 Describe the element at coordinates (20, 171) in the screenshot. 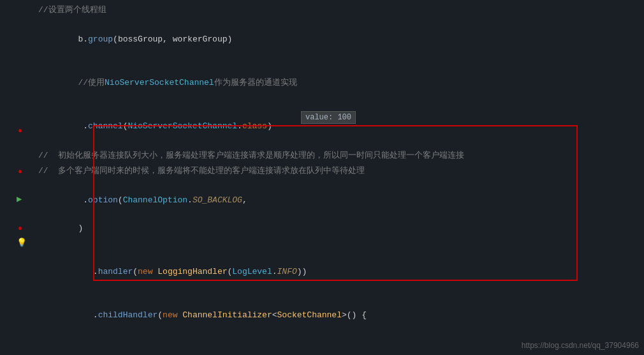

I see `breakpoint-icon-2: ●` at that location.